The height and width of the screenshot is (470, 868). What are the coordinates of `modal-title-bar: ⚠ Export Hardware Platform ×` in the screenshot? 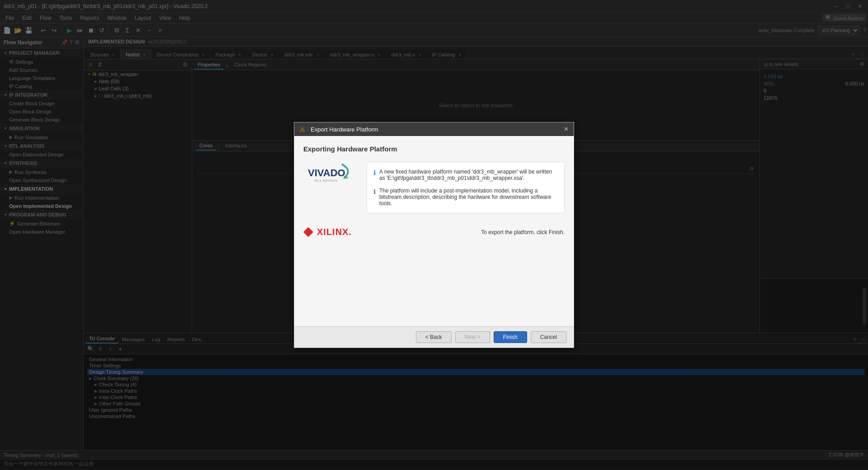 It's located at (434, 129).